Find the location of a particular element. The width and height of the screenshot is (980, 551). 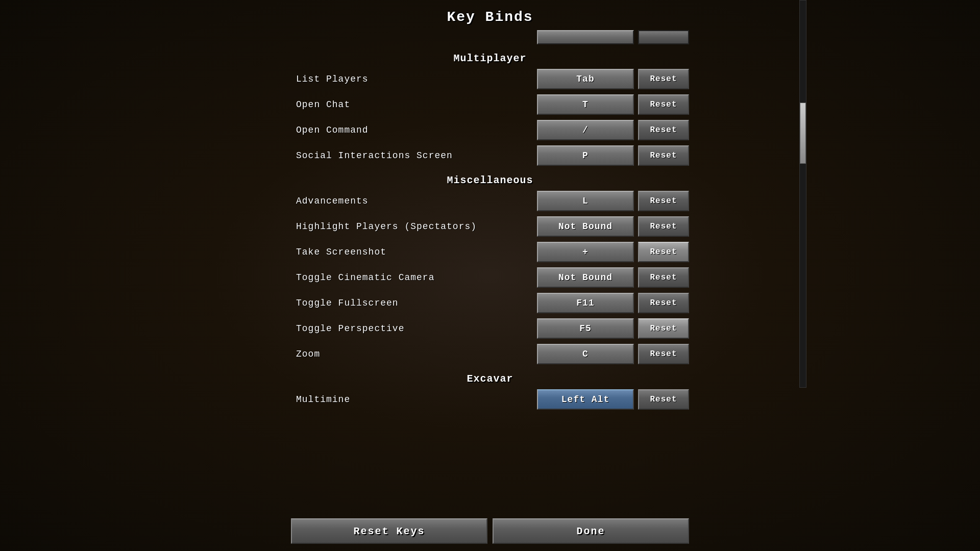

scrollbar-thumb is located at coordinates (803, 133).